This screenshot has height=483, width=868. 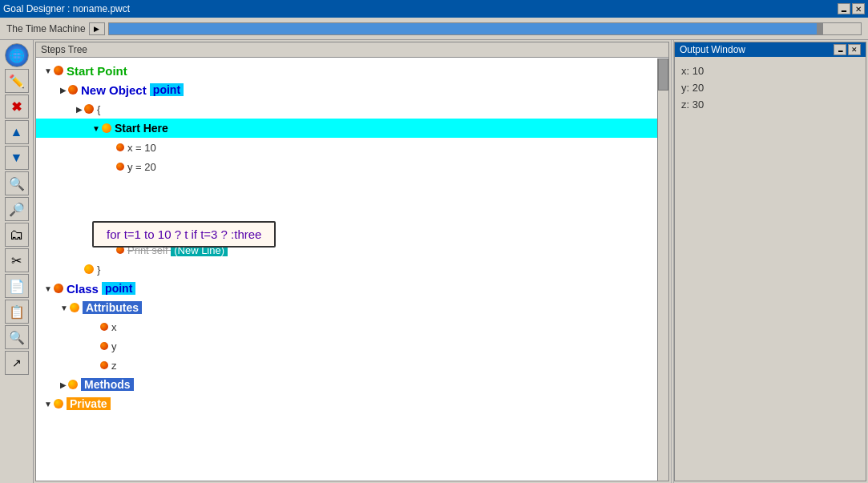 I want to click on tooltip-text: for t=1 to 10 ? t if t=3 ? :three, so click(x=184, y=234).